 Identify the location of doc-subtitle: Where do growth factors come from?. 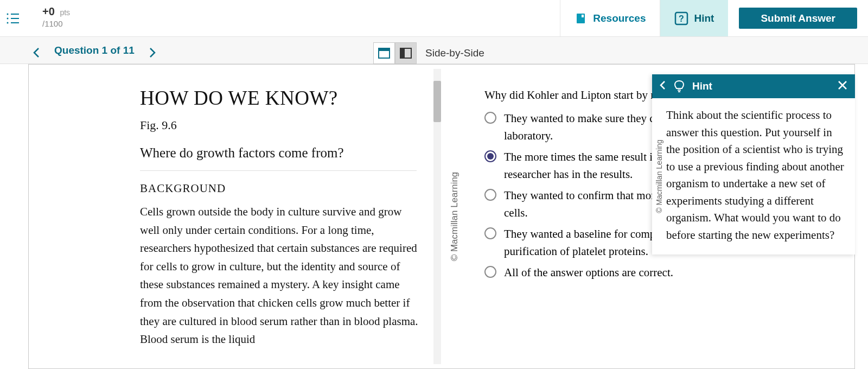
(281, 153).